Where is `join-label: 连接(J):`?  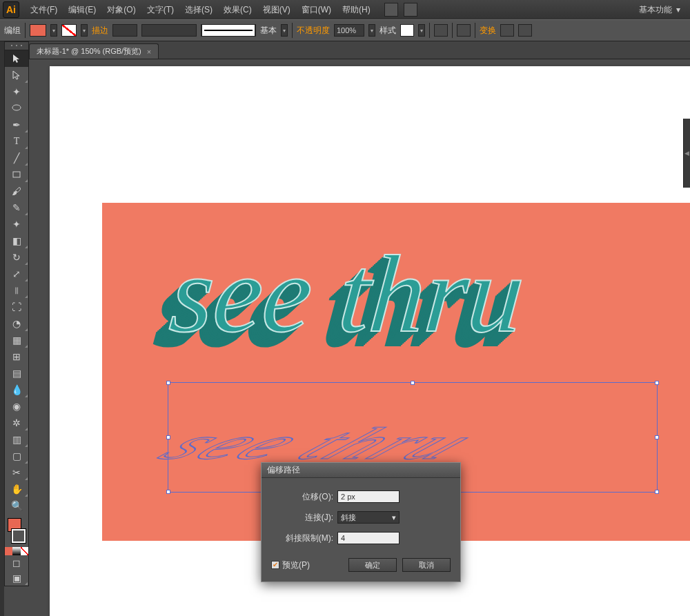 join-label: 连接(J): is located at coordinates (302, 517).